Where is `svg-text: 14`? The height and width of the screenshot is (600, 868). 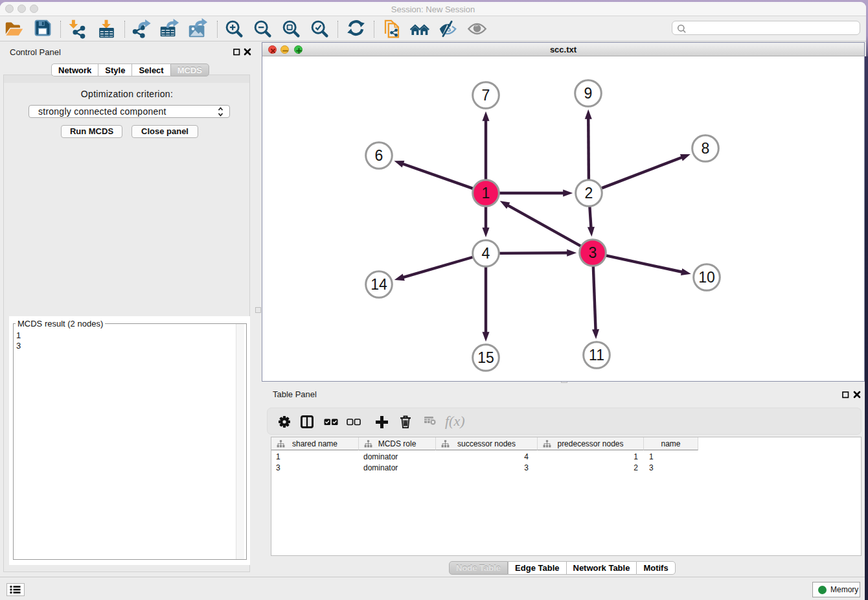 svg-text: 14 is located at coordinates (379, 284).